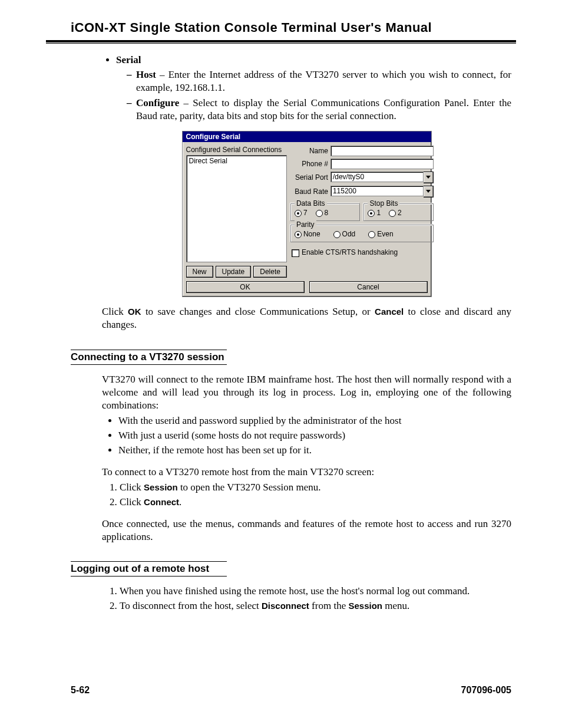  I want to click on sec1-p1: VT3270 will connect to the remote IBM ma…, so click(306, 393).